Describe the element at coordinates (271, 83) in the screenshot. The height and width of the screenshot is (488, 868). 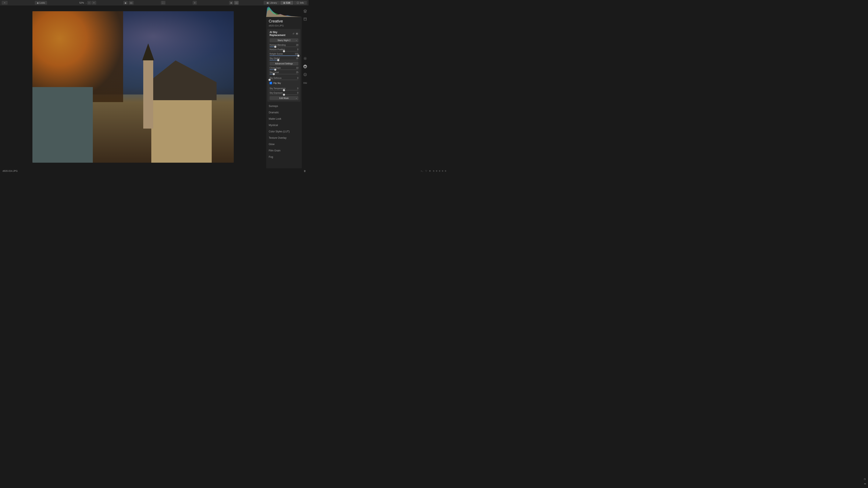
I see `flip-sky-checkbox: ✓` at that location.